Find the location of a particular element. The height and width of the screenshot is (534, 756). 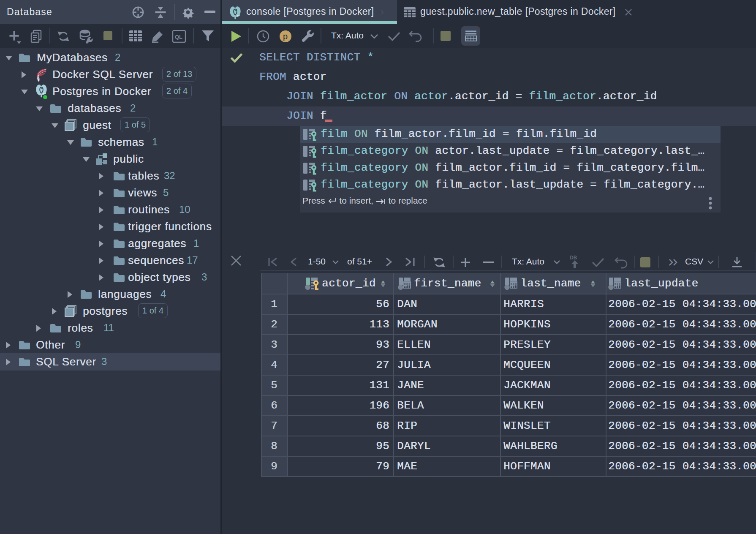

svg-text: DB is located at coordinates (574, 258).